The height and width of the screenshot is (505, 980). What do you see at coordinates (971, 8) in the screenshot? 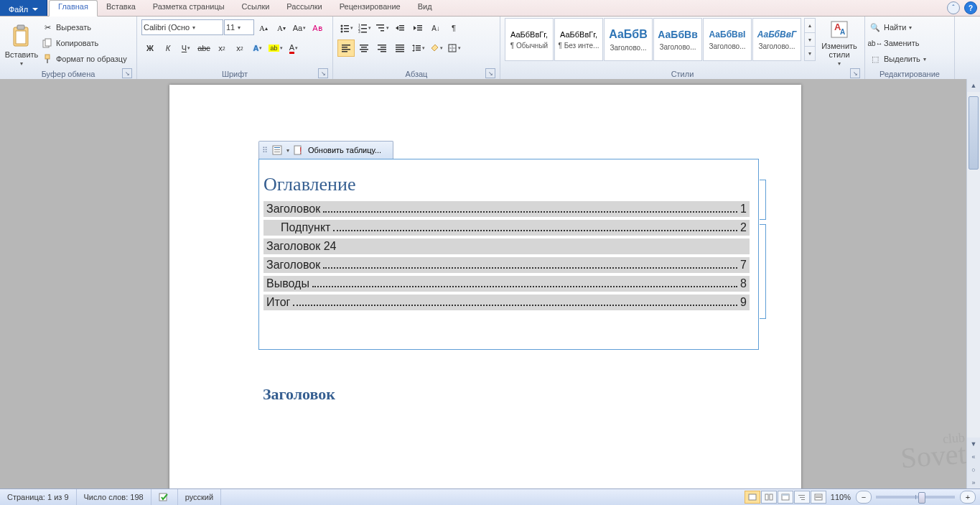
I see `help-icon: ?` at bounding box center [971, 8].